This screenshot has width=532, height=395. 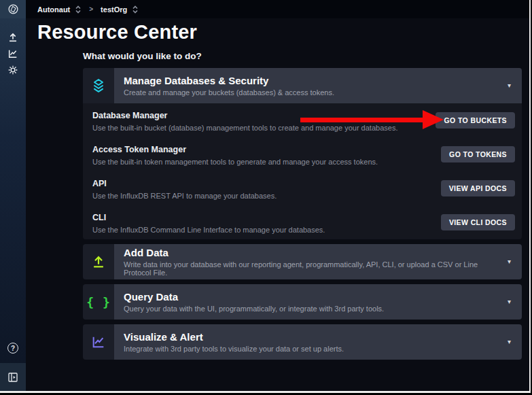 I want to click on panel-add-data: Add Data Write data into your database w…, so click(x=302, y=262).